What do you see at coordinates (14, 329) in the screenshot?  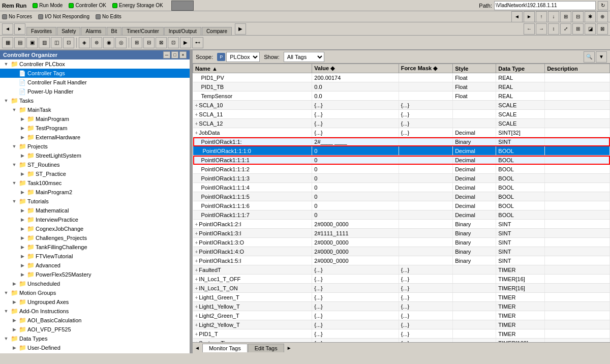 I see `tree-toggle-aoi-vfd-pf525: ▶` at bounding box center [14, 329].